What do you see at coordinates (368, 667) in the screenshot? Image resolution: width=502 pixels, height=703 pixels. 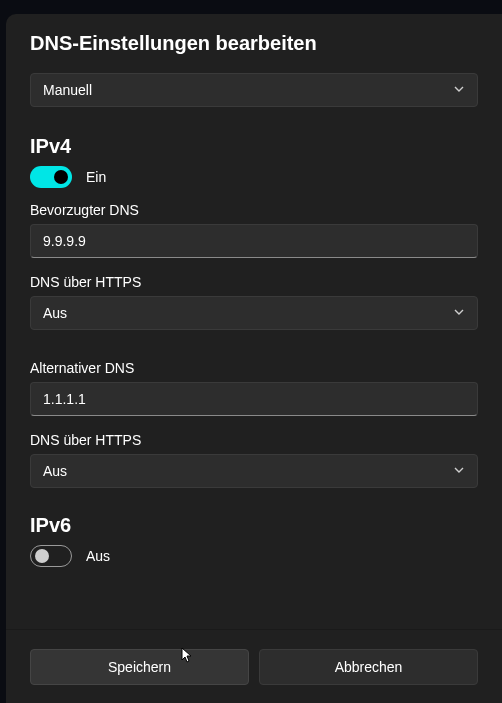 I see `cancel-button: Abbrechen` at bounding box center [368, 667].